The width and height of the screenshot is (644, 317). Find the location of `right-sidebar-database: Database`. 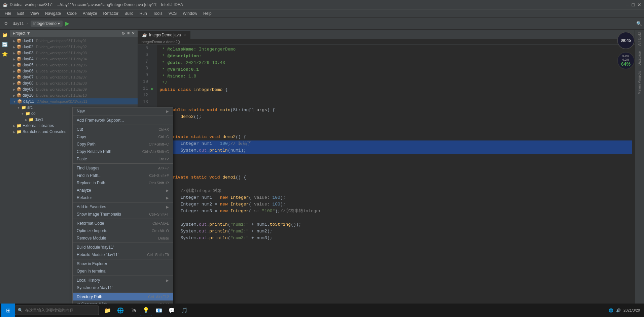

right-sidebar-database: Database is located at coordinates (639, 59).